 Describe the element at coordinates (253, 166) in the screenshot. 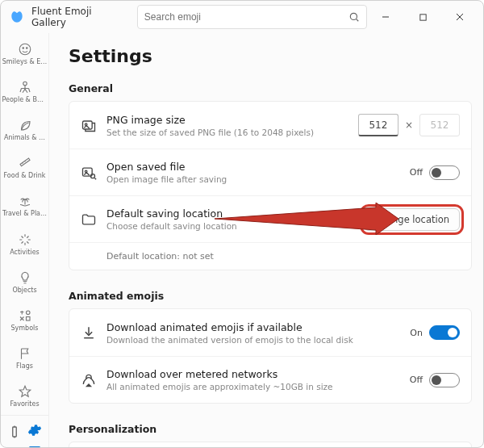

I see `open-saved-title: Open saved file` at that location.